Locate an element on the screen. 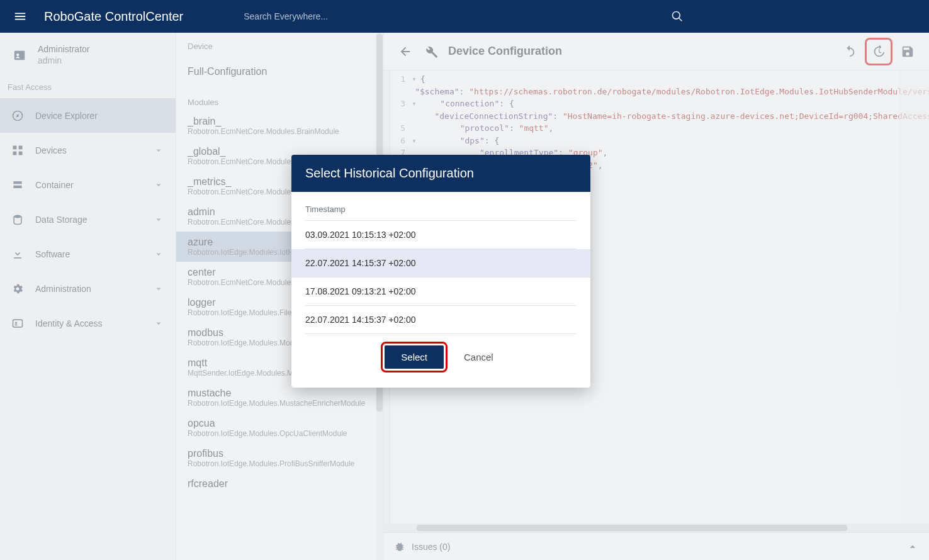 The image size is (929, 560). history-row: 17.08.2021 09:13:21 +02:00 is located at coordinates (441, 292).